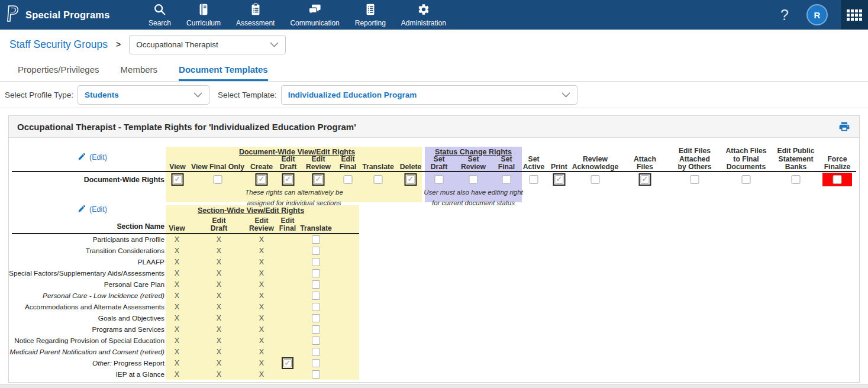 The width and height of the screenshot is (868, 388). What do you see at coordinates (178, 180) in the screenshot?
I see `checkbox-view` at bounding box center [178, 180].